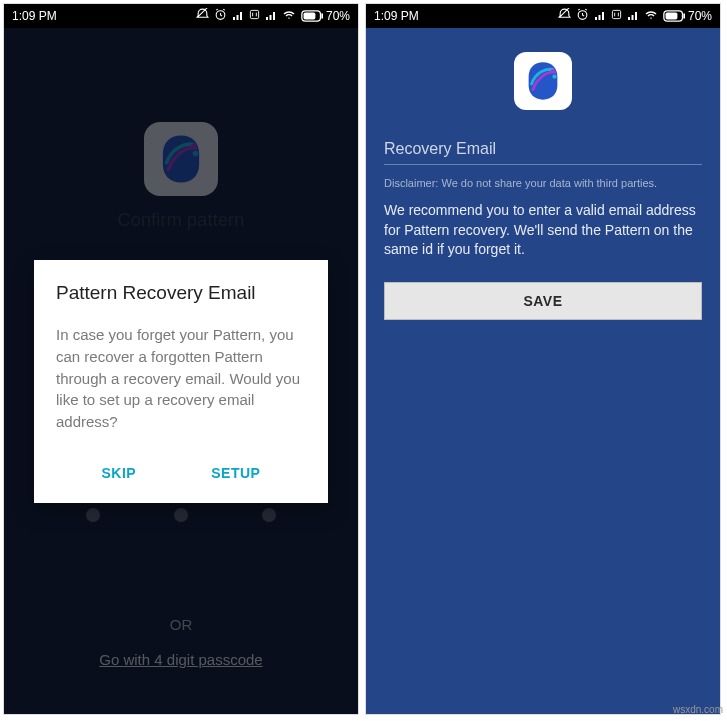 The image size is (727, 721). Describe the element at coordinates (543, 81) in the screenshot. I see `app-logo` at that location.